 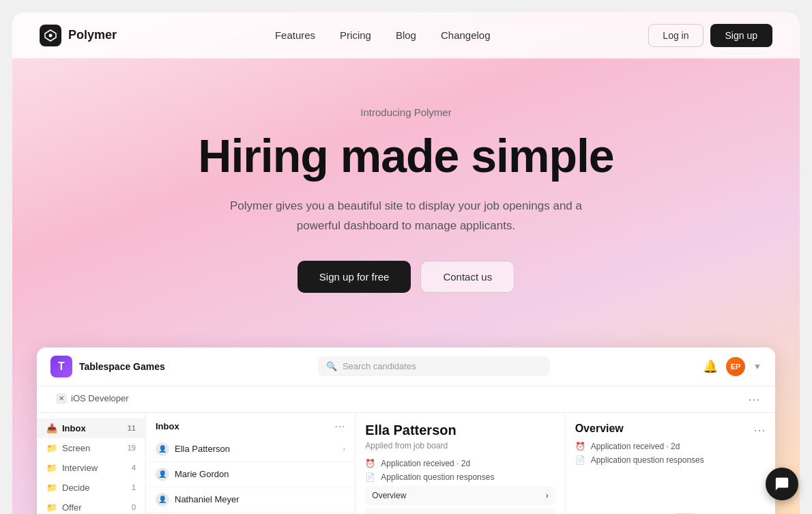 What do you see at coordinates (340, 426) in the screenshot?
I see `candidates-more-icon: ⋯` at bounding box center [340, 426].